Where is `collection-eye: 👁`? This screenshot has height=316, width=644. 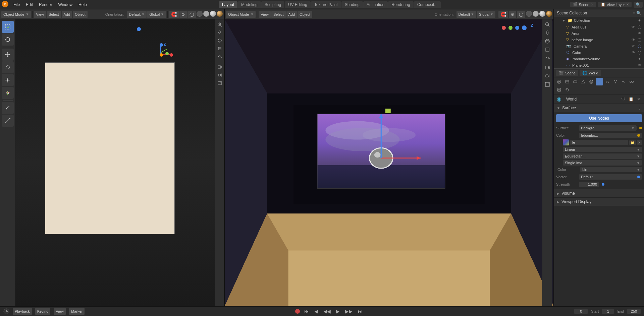 collection-eye: 👁 is located at coordinates (640, 21).